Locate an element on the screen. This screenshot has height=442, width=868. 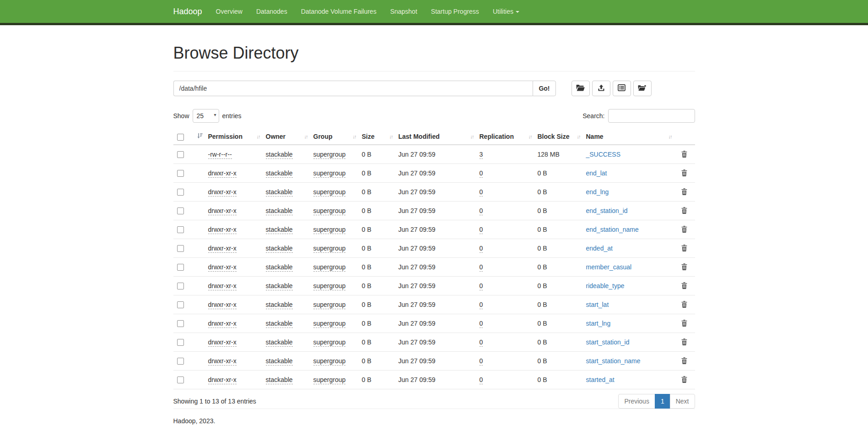
navbar-link: Datanodes is located at coordinates (272, 11).